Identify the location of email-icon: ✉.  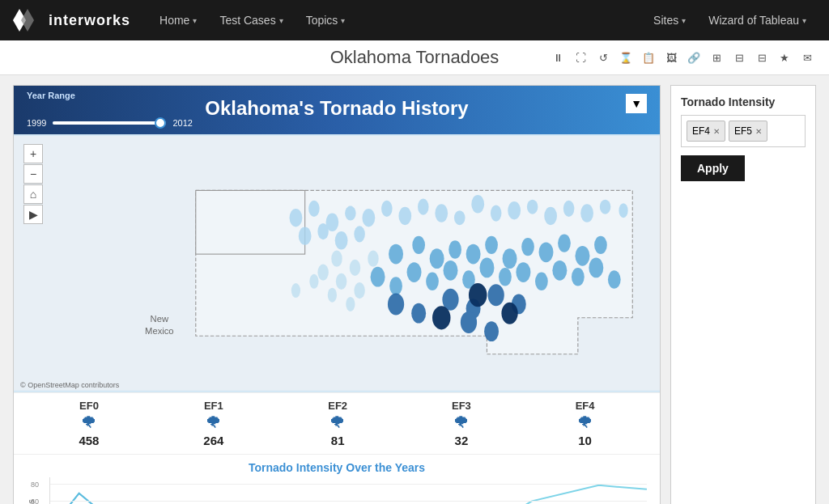
(807, 57).